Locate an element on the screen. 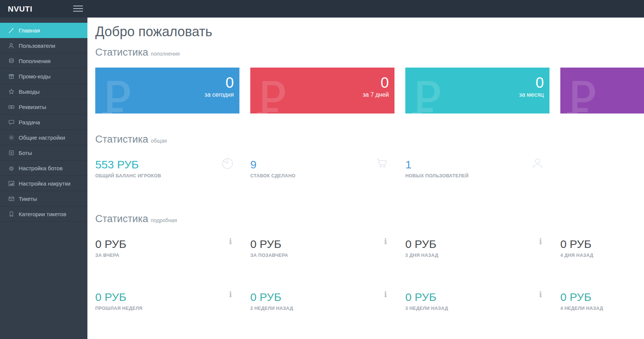 The height and width of the screenshot is (339, 644). stat-value: 9 is located at coordinates (322, 165).